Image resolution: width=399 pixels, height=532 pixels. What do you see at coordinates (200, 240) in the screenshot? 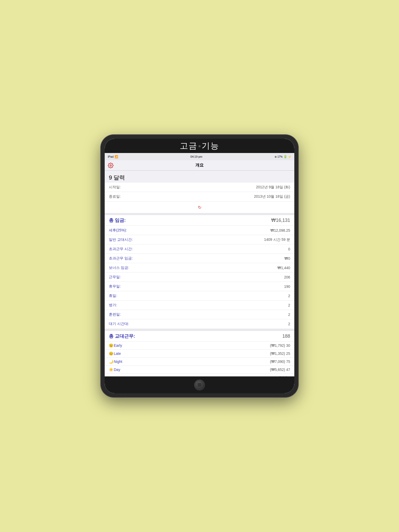
I see `normal-hours-row: 일반 교대시간: 1409 시간 59 분` at bounding box center [200, 240].